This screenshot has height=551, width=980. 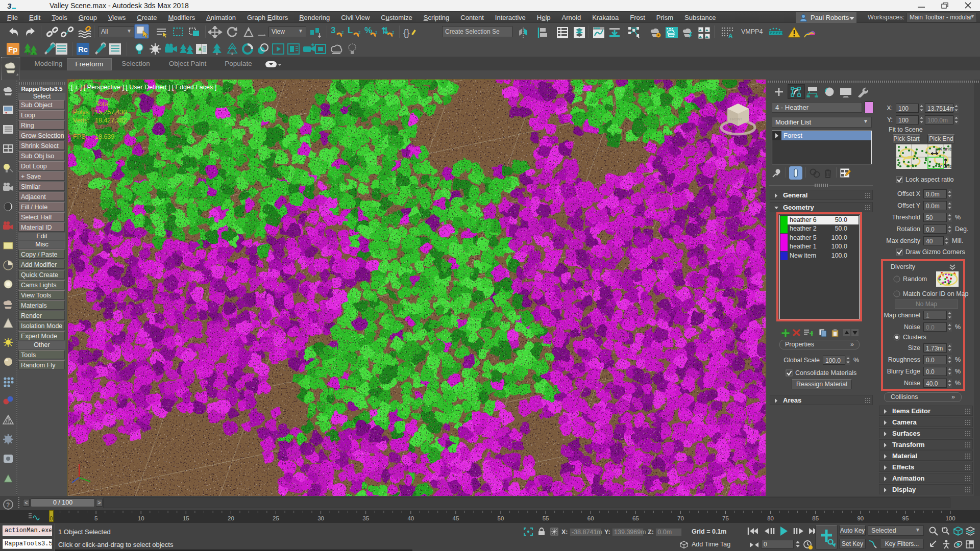 I want to click on svg-text: 50, so click(x=501, y=518).